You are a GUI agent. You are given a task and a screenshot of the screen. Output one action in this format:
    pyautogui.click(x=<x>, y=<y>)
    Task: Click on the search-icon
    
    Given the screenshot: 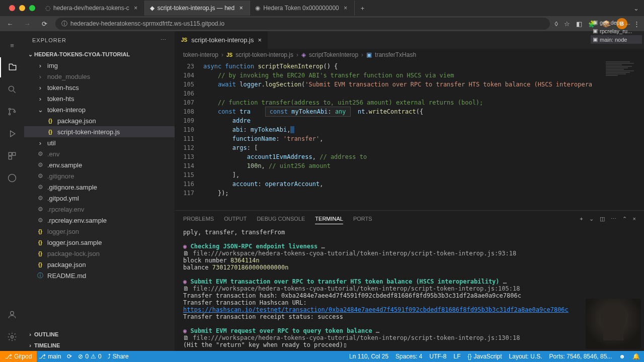 What is the action you would take?
    pyautogui.click(x=12, y=89)
    